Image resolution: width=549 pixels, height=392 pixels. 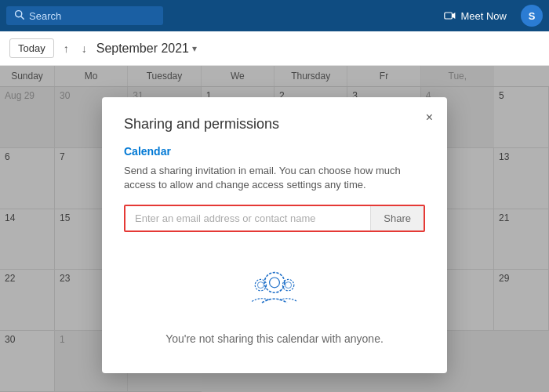 I want to click on empty-state: You're not sharing this calendar with an…, so click(x=274, y=299).